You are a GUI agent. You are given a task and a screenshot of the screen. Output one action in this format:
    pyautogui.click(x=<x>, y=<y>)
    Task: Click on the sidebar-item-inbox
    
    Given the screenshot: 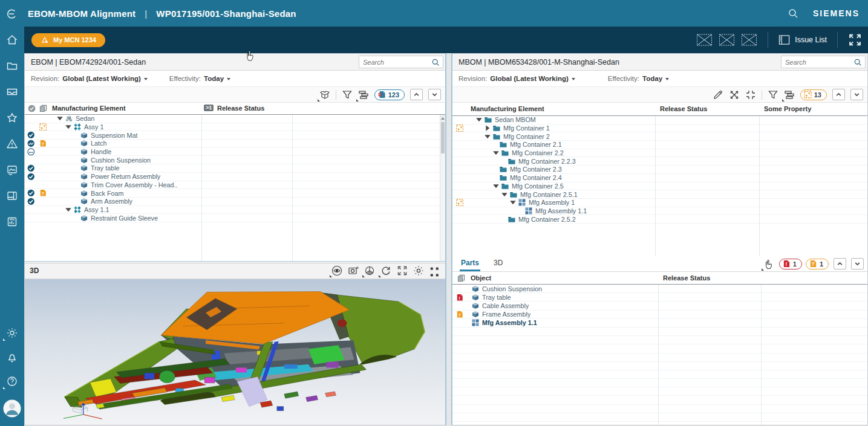 What is the action you would take?
    pyautogui.click(x=12, y=92)
    